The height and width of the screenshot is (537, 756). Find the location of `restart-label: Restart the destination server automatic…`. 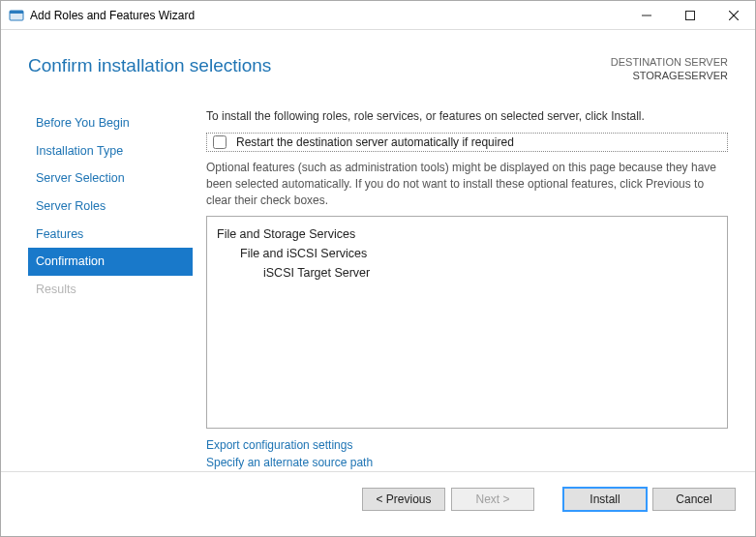

restart-label: Restart the destination server automatic… is located at coordinates (376, 142).